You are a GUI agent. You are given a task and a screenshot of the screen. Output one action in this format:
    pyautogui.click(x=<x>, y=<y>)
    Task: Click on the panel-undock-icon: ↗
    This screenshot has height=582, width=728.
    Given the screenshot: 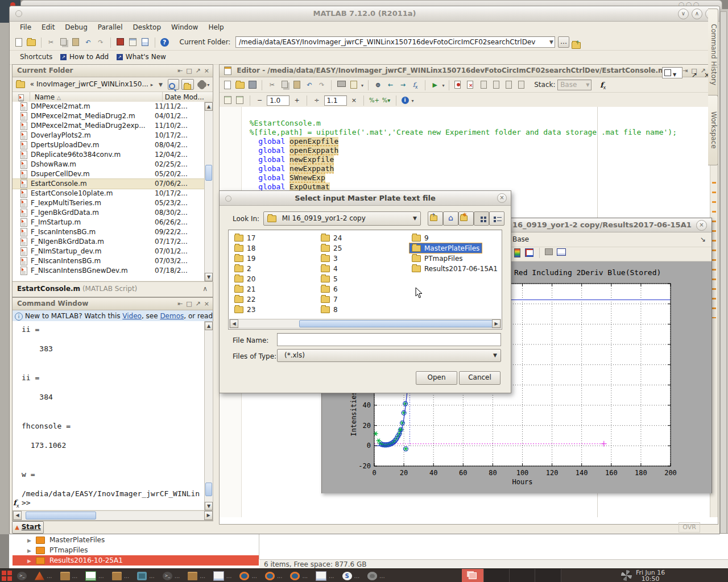 What is the action you would take?
    pyautogui.click(x=198, y=304)
    